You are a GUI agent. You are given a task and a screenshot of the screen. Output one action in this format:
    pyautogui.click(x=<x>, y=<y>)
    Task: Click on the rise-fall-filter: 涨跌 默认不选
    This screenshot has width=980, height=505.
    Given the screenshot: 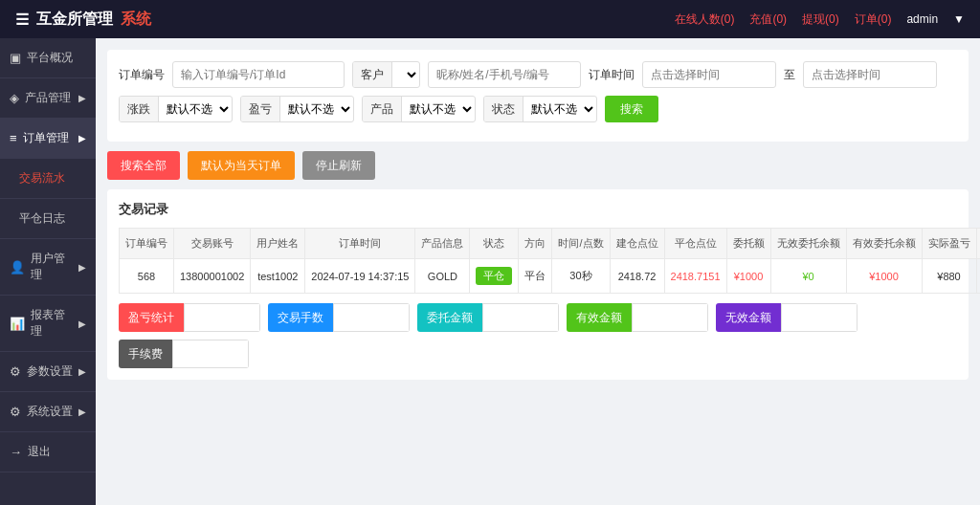 What is the action you would take?
    pyautogui.click(x=176, y=109)
    